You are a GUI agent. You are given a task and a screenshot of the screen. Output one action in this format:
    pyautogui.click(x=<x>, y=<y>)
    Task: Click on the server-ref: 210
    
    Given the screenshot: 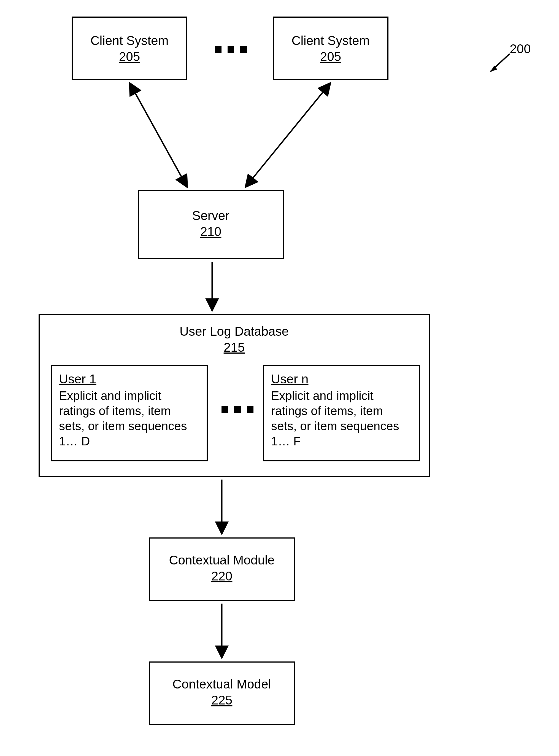 What is the action you would take?
    pyautogui.click(x=210, y=232)
    